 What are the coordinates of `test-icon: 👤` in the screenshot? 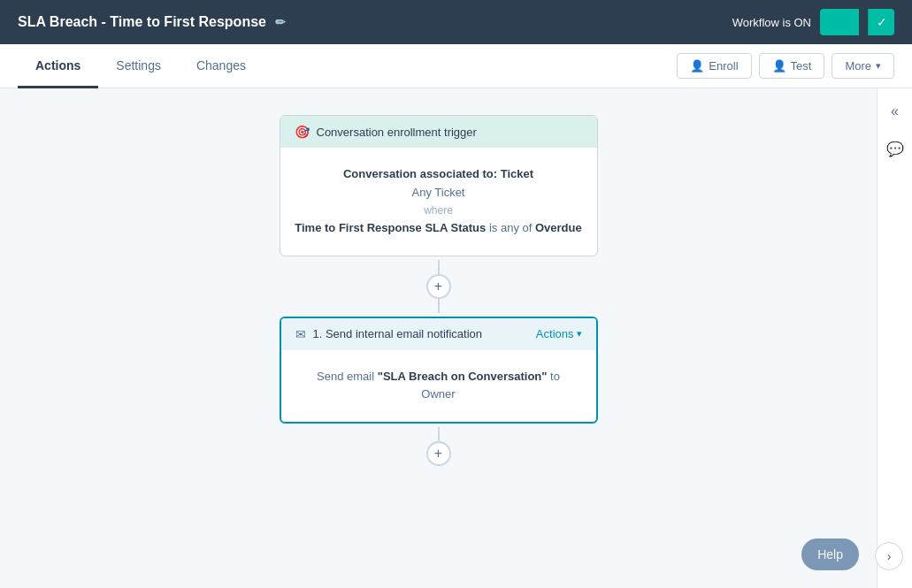 It's located at (779, 65).